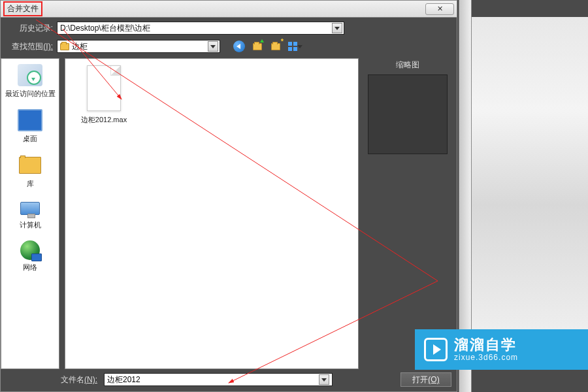  Describe the element at coordinates (23, 9) in the screenshot. I see `dialog-title: 合并文件` at that location.